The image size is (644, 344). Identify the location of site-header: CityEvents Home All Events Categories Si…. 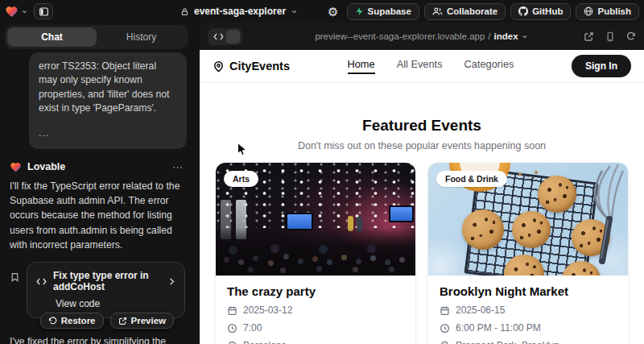
(422, 66).